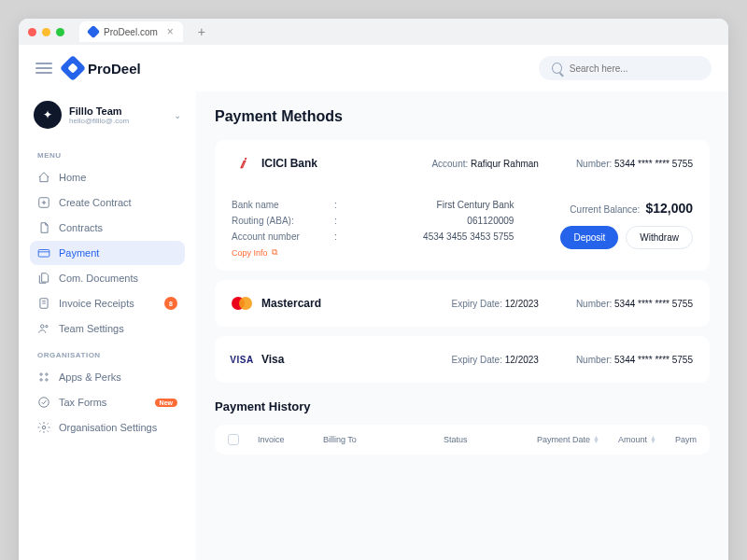 This screenshot has width=747, height=560. Describe the element at coordinates (374, 68) in the screenshot. I see `app-header: ProDeel` at that location.